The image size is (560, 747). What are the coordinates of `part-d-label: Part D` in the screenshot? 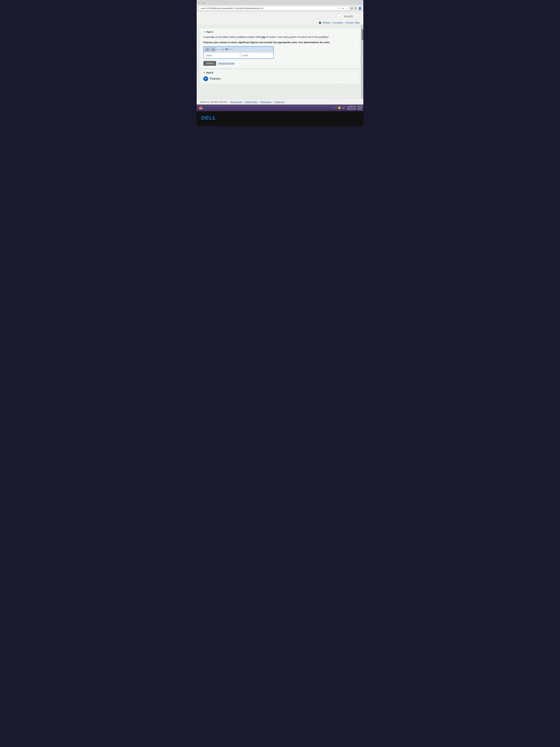 It's located at (210, 73).